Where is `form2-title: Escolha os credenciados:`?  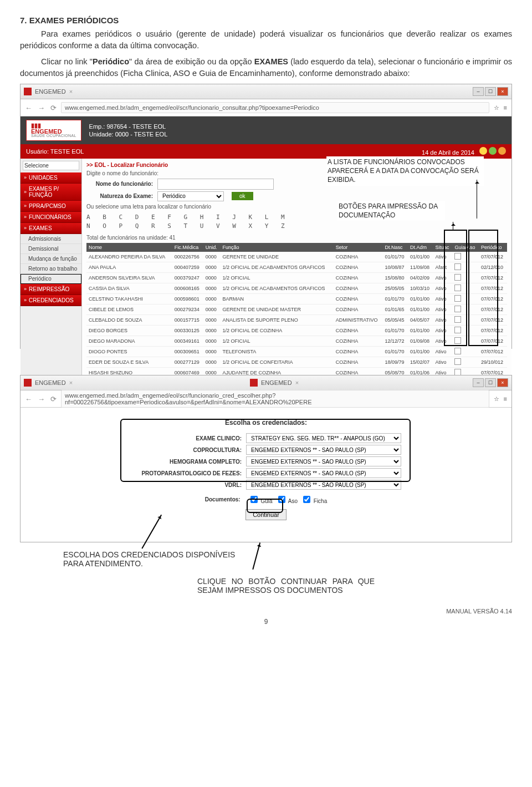 form2-title: Escolha os credenciados: is located at coordinates (266, 423).